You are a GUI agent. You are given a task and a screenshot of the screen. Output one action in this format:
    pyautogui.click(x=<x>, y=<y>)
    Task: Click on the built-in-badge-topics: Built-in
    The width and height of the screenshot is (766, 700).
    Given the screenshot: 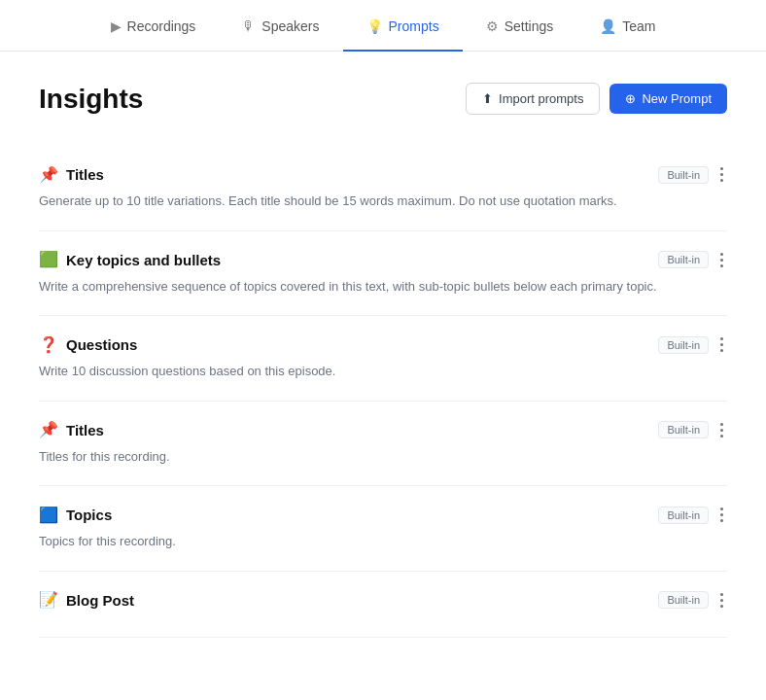 What is the action you would take?
    pyautogui.click(x=683, y=515)
    